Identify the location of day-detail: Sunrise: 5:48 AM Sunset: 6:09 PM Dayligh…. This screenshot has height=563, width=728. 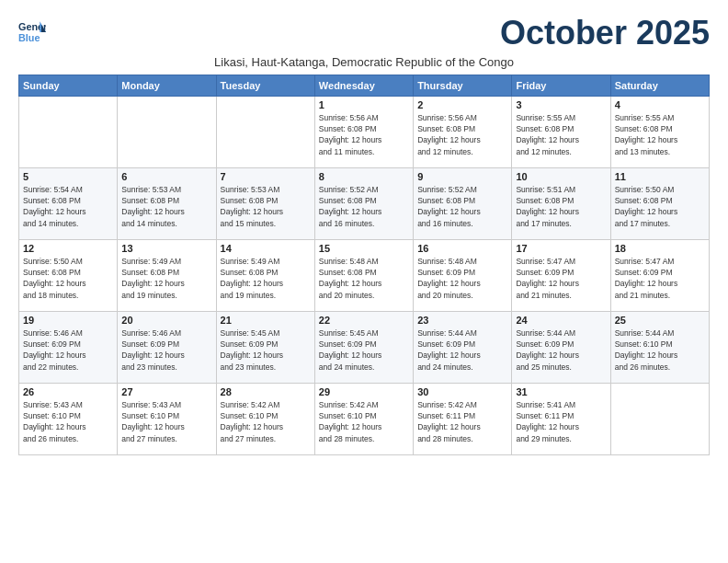
(462, 278).